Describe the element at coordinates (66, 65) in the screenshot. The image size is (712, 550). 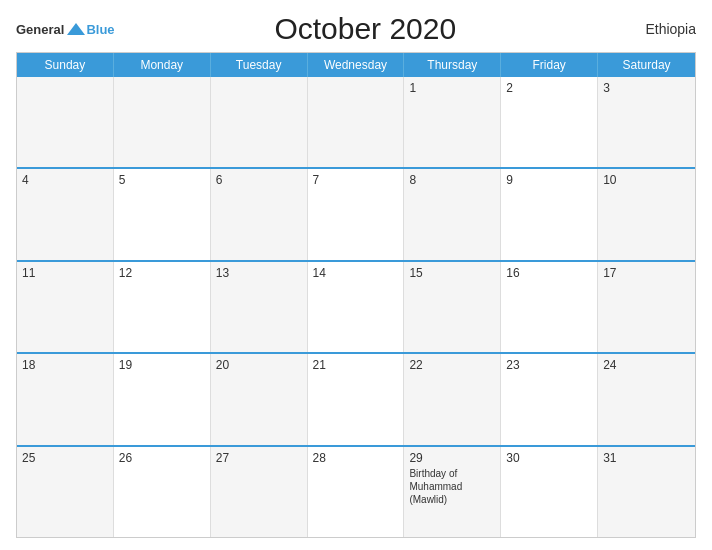
I see `header-sunday: Sunday` at that location.